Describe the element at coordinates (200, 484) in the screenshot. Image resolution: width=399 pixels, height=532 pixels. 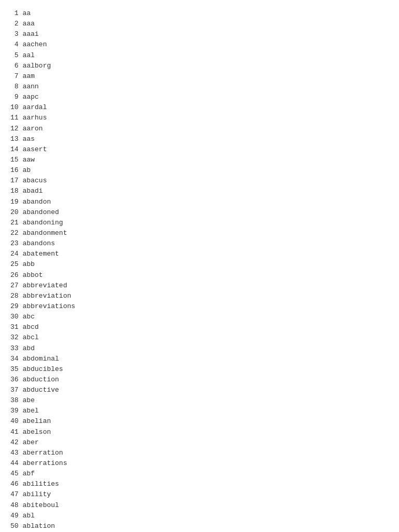
I see `list-item: 46 abilities` at that location.